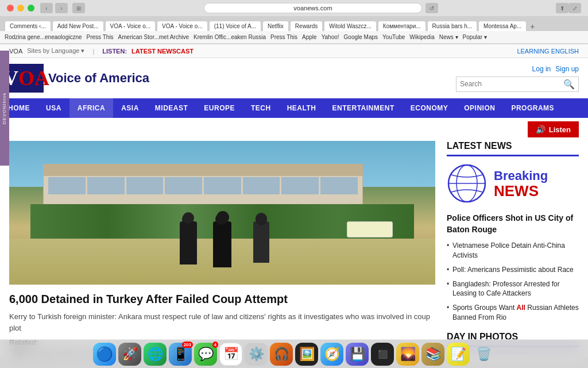 The width and height of the screenshot is (588, 368). Describe the element at coordinates (183, 26) in the screenshot. I see `tab-3: VOA - Voice o...` at that location.